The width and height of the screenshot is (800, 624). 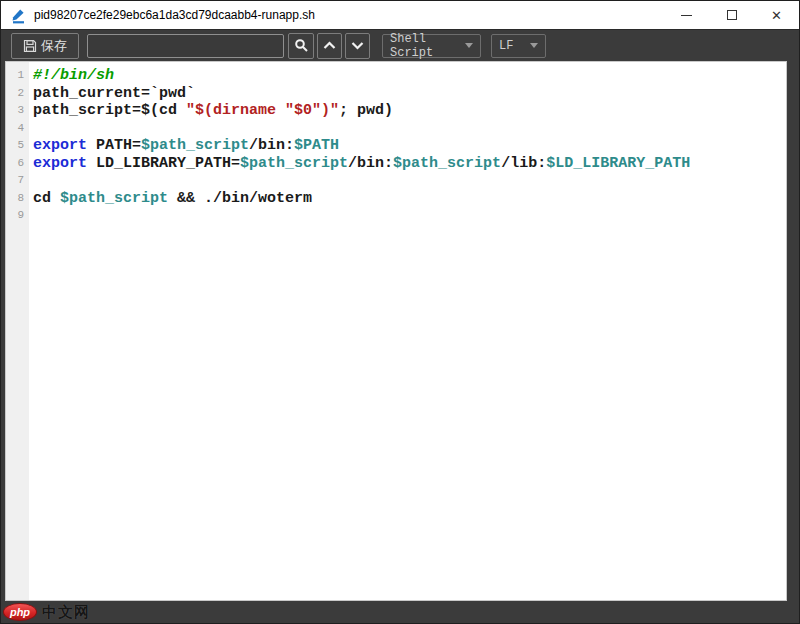 What do you see at coordinates (732, 15) in the screenshot?
I see `maximize-button` at bounding box center [732, 15].